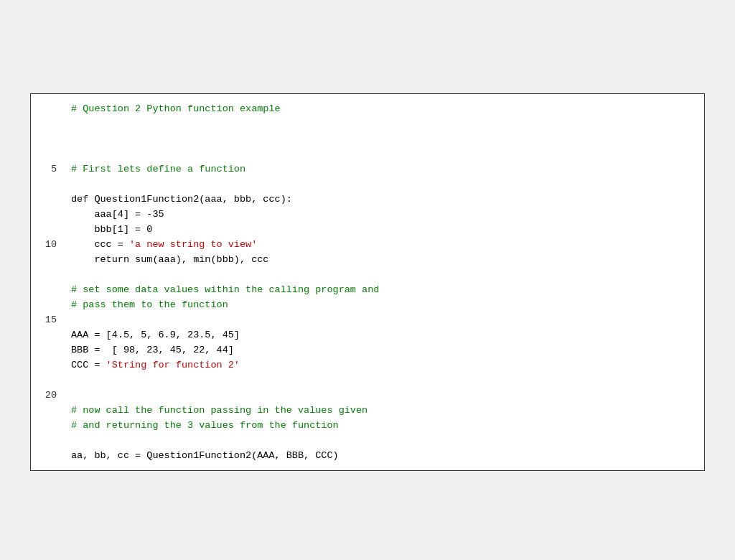 The height and width of the screenshot is (560, 735). Describe the element at coordinates (384, 335) in the screenshot. I see `code-line: AAA = [4.5, 5, 6.9, 23.5, 45]` at that location.